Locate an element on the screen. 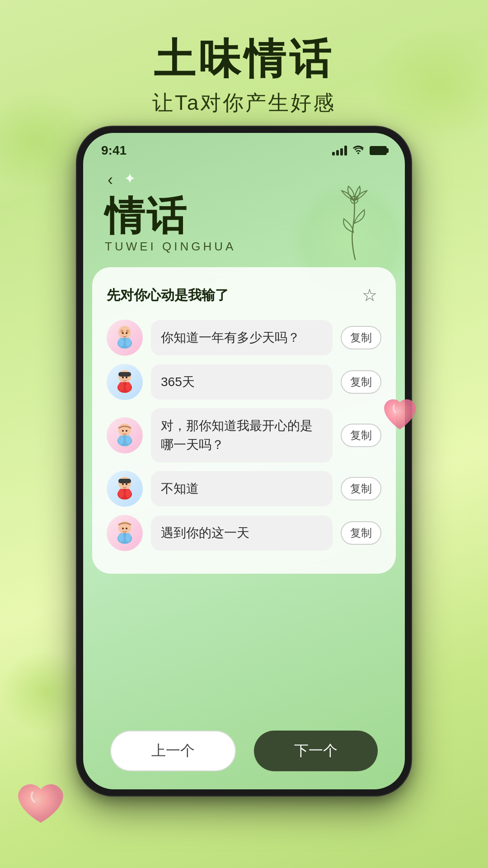 The width and height of the screenshot is (488, 868). wifi-icon is located at coordinates (358, 151).